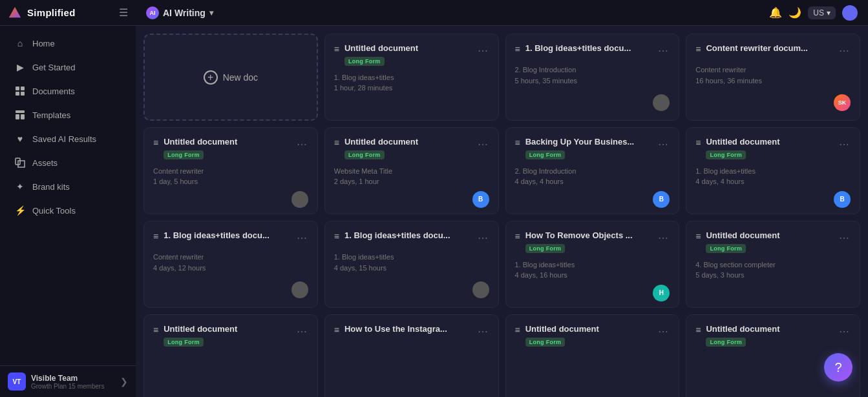  Describe the element at coordinates (68, 115) in the screenshot. I see `sidebar-item-templates: Templates` at that location.